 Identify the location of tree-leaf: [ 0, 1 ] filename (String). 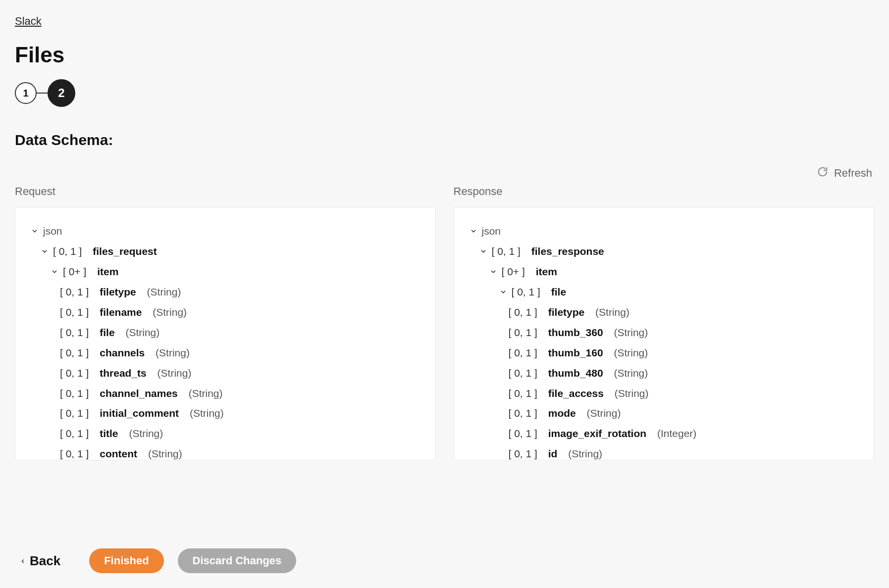
(225, 313).